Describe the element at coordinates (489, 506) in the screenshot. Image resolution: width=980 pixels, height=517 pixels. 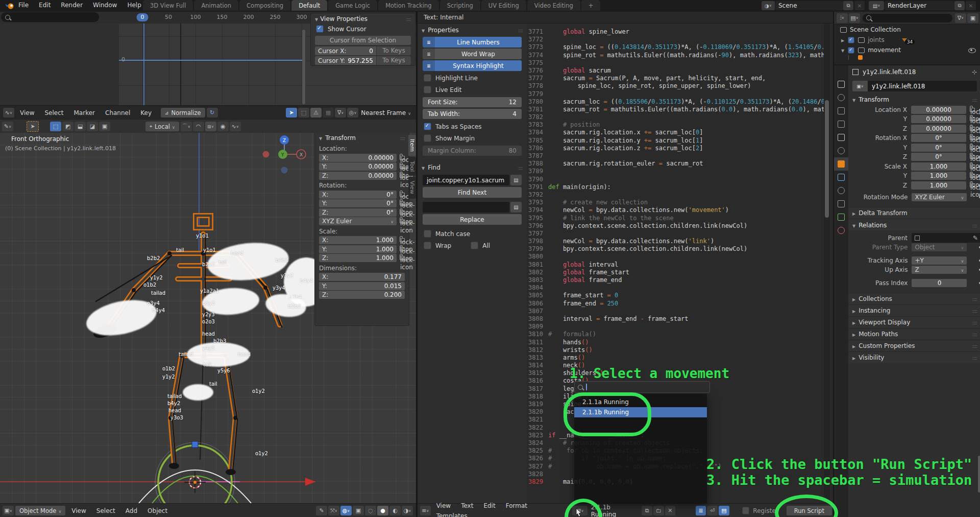
I see `menu-edit: Edit` at that location.